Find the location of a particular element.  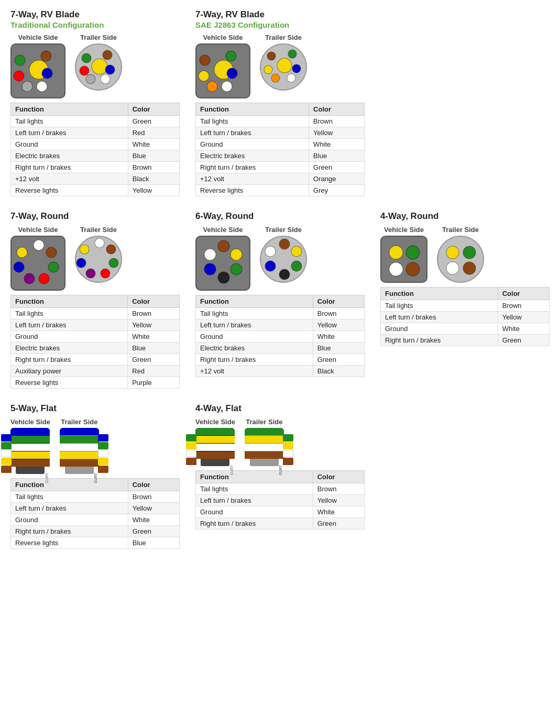

function-table-s5: FunctionColor Tail lightsBrown Left turn… is located at coordinates (465, 316).